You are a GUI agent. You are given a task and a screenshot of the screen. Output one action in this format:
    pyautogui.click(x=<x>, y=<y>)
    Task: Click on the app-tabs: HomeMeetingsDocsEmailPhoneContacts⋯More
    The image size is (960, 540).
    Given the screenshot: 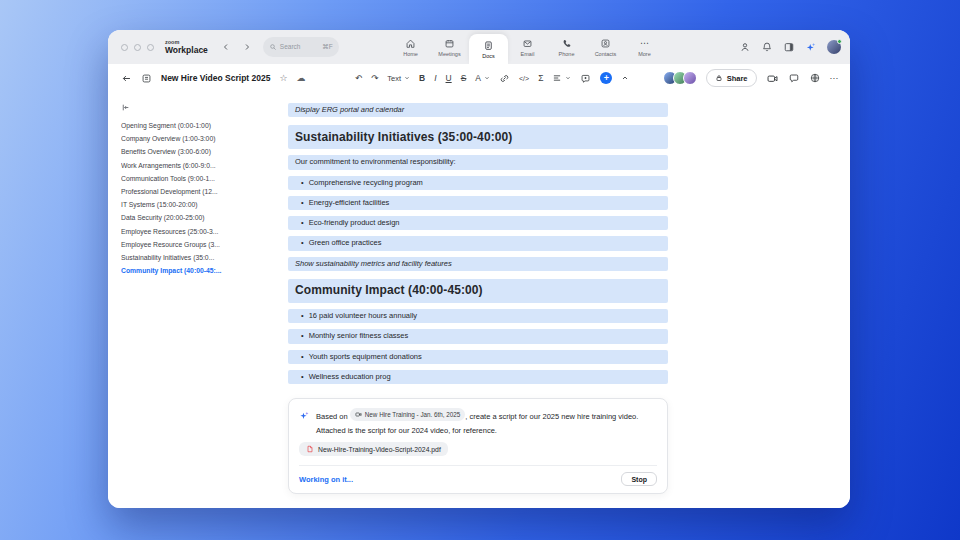 What is the action you would take?
    pyautogui.click(x=528, y=47)
    